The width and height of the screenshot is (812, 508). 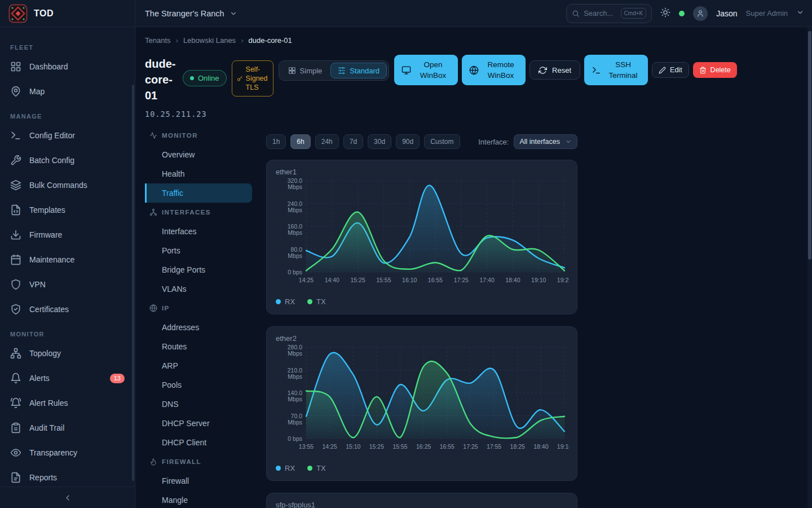 What do you see at coordinates (359, 71) in the screenshot?
I see `mode-standard-button: Standard` at bounding box center [359, 71].